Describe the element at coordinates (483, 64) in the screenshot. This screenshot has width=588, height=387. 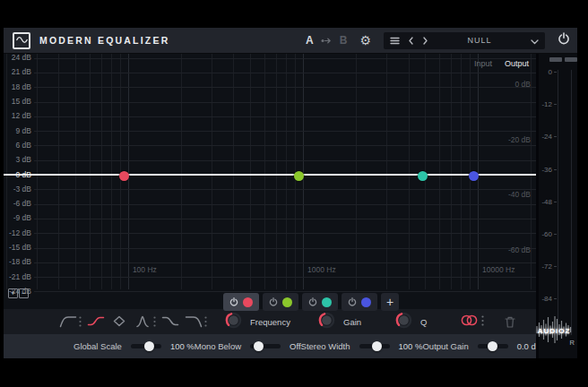
I see `input-meter-toggle: Input` at that location.